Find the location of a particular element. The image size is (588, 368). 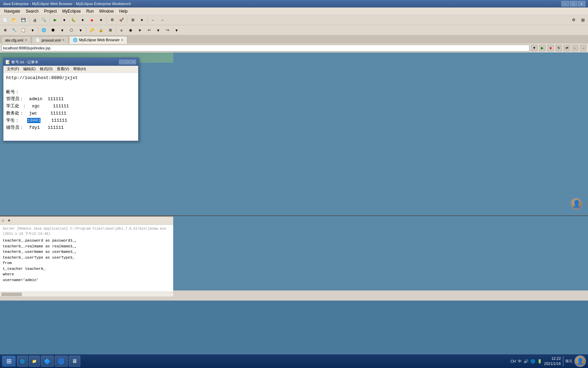

tb2-dropdown6: ▼ is located at coordinates (177, 30).